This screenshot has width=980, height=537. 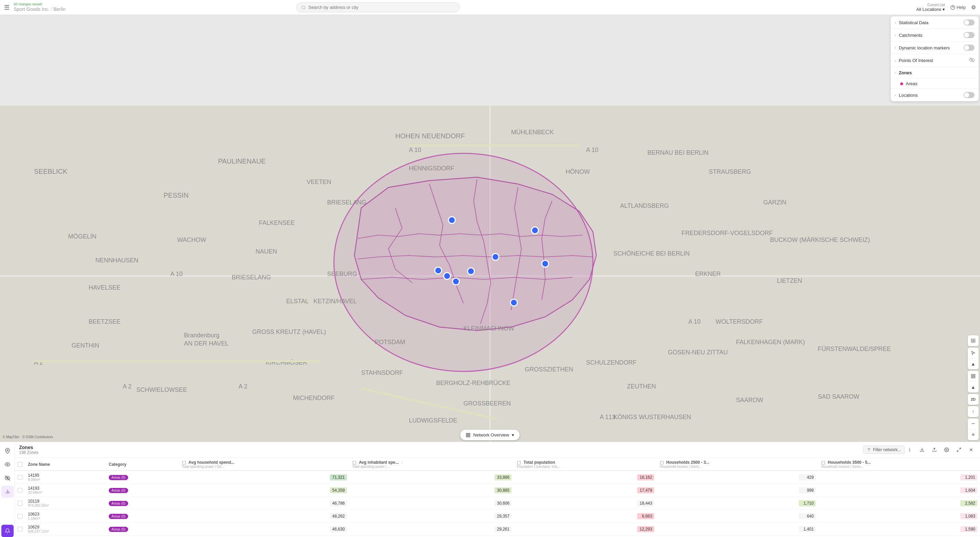 I want to click on svg-text: WACHOW, so click(x=192, y=240).